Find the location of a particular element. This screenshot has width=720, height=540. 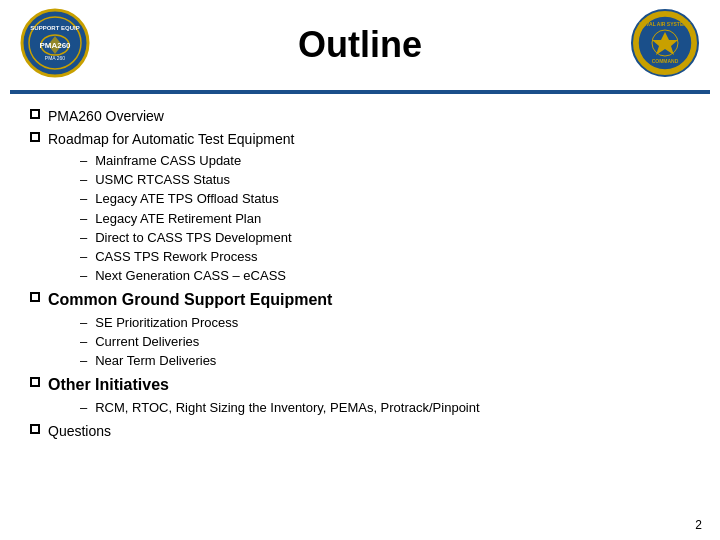

subitem-text: Mainframe CASS Update is located at coordinates (168, 161).